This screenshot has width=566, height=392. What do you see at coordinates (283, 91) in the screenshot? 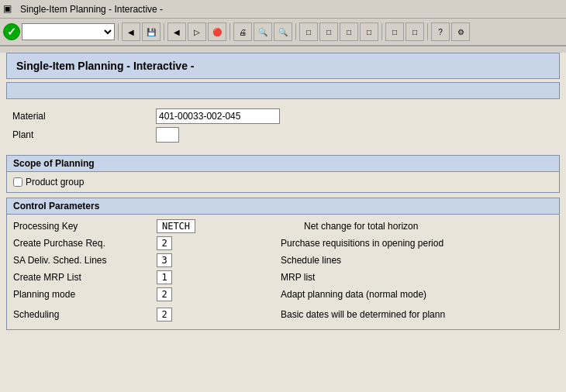
I see `blue-spacer` at bounding box center [283, 91].